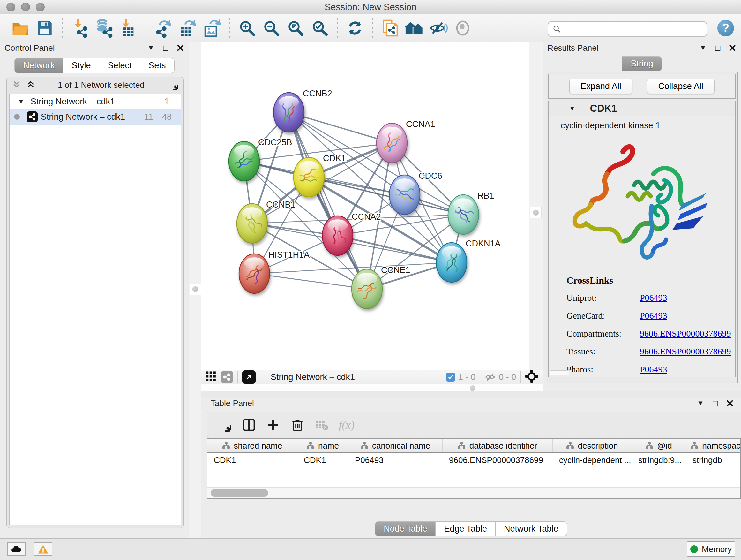 This screenshot has width=741, height=560. What do you see at coordinates (340, 128) in the screenshot?
I see `edge-CCNB2-CCNA1` at bounding box center [340, 128].